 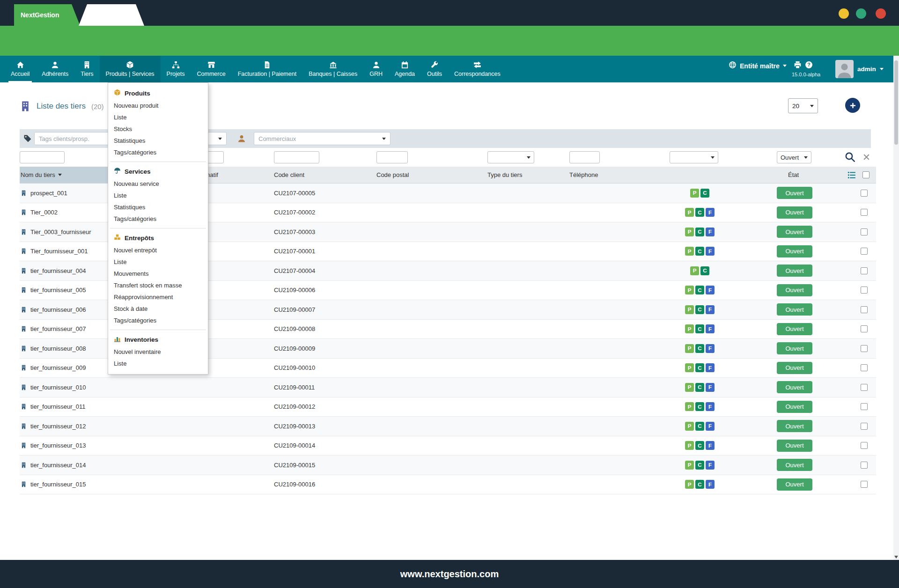 I want to click on tier-name: tier_fournisseur_013, so click(x=58, y=446).